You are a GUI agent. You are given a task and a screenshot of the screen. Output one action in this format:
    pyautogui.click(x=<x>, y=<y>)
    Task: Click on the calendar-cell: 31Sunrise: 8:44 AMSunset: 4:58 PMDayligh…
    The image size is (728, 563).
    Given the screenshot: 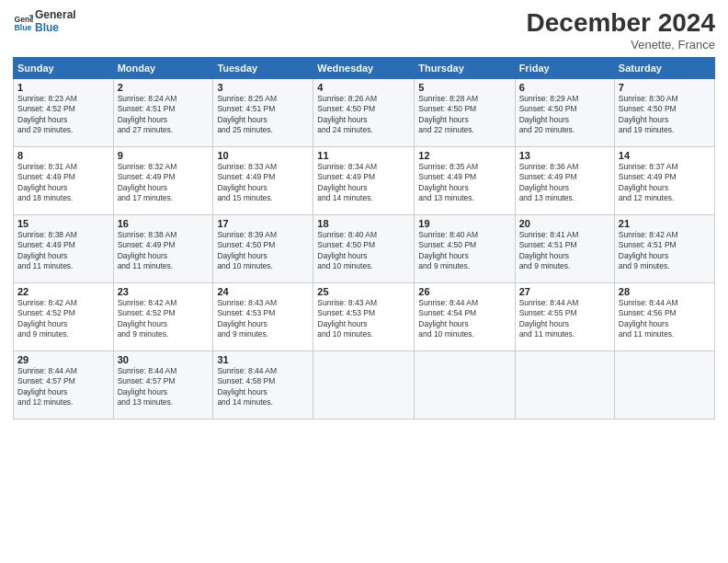 What is the action you would take?
    pyautogui.click(x=263, y=385)
    